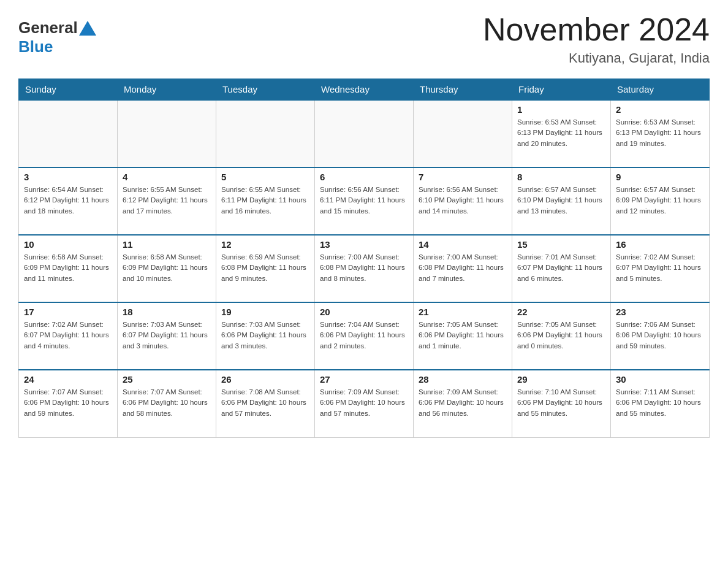  Describe the element at coordinates (463, 177) in the screenshot. I see `day-number: 7` at that location.